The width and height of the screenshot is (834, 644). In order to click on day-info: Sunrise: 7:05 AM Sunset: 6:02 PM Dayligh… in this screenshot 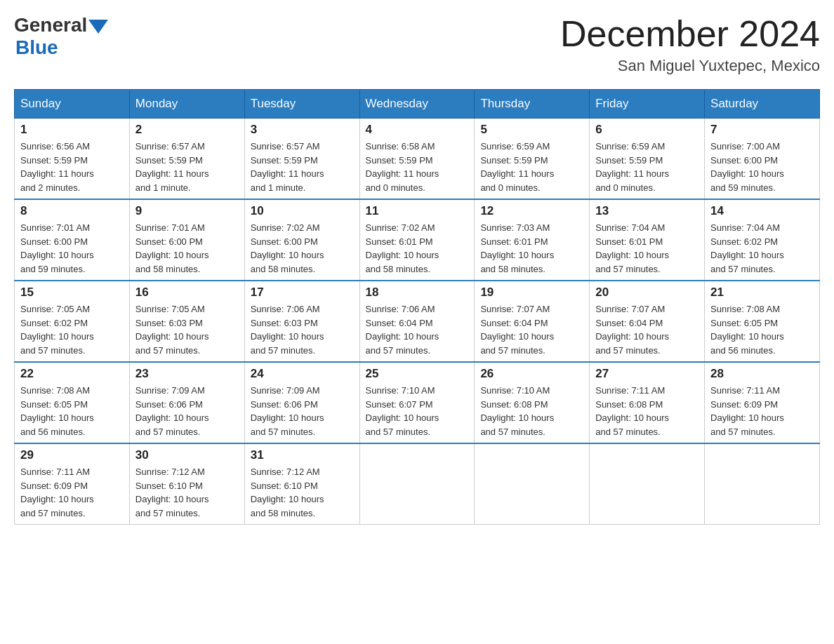, I will do `click(72, 330)`.